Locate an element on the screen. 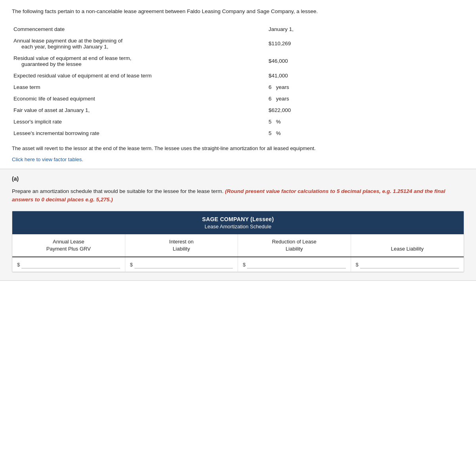 The height and width of the screenshot is (461, 476). fact-label-expected-residual: Expected residual value of equipment at … is located at coordinates (136, 75).